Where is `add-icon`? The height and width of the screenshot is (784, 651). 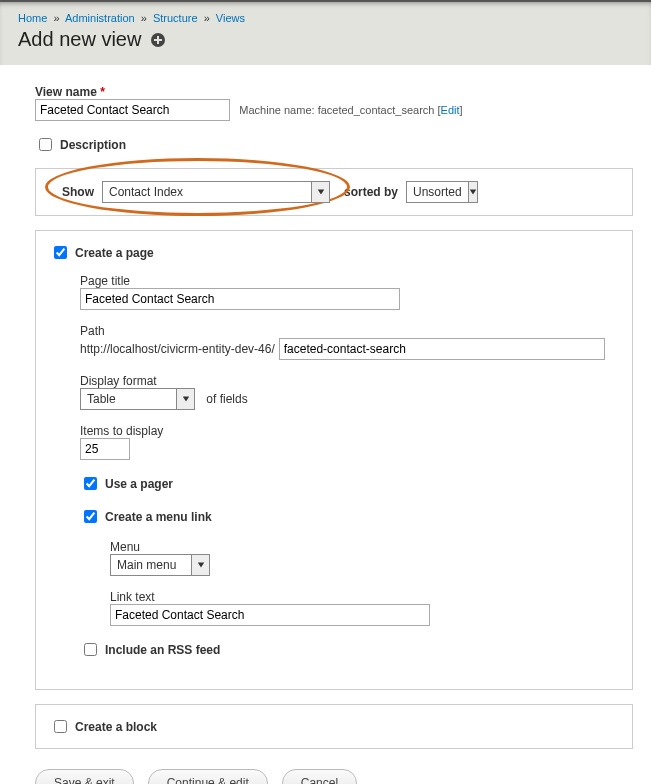 add-icon is located at coordinates (158, 40).